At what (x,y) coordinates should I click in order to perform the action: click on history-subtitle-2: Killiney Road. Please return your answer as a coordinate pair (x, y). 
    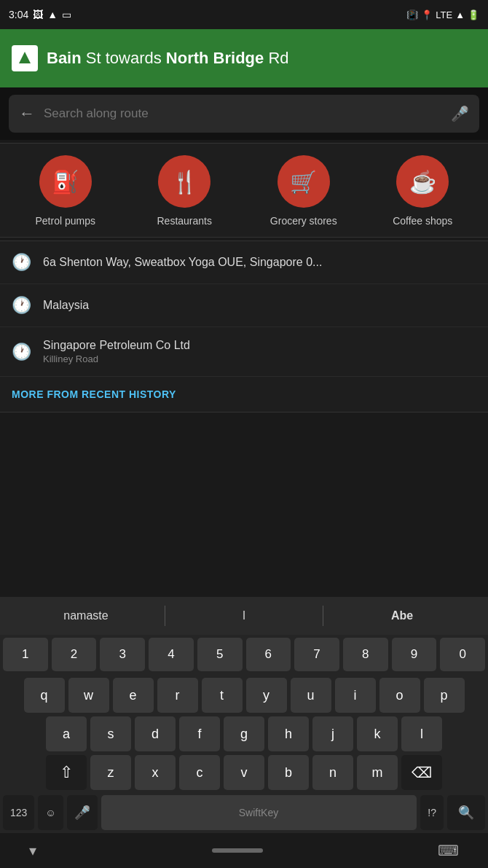
    Looking at the image, I should click on (259, 359).